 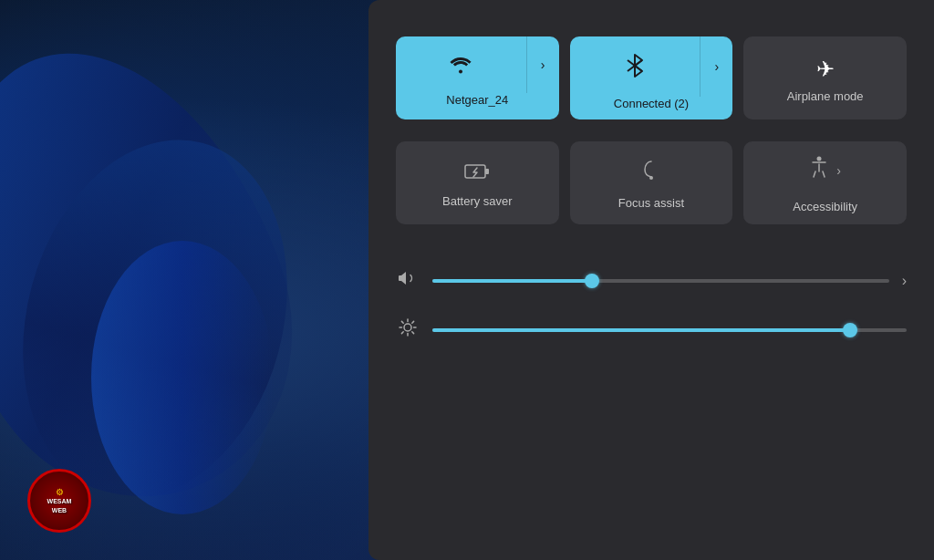 I want to click on logo-gear: ⚙, so click(x=60, y=493).